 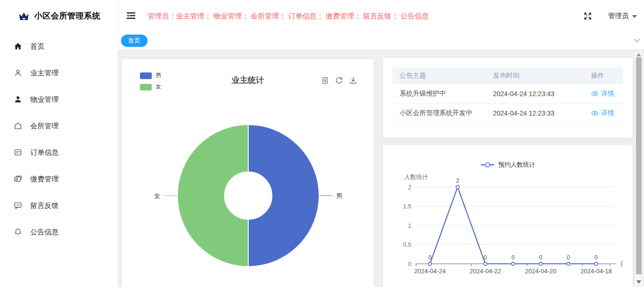 What do you see at coordinates (508, 94) in the screenshot?
I see `table-row: 系统升级维护中 2024-04-24 12:23:43 详情` at bounding box center [508, 94].